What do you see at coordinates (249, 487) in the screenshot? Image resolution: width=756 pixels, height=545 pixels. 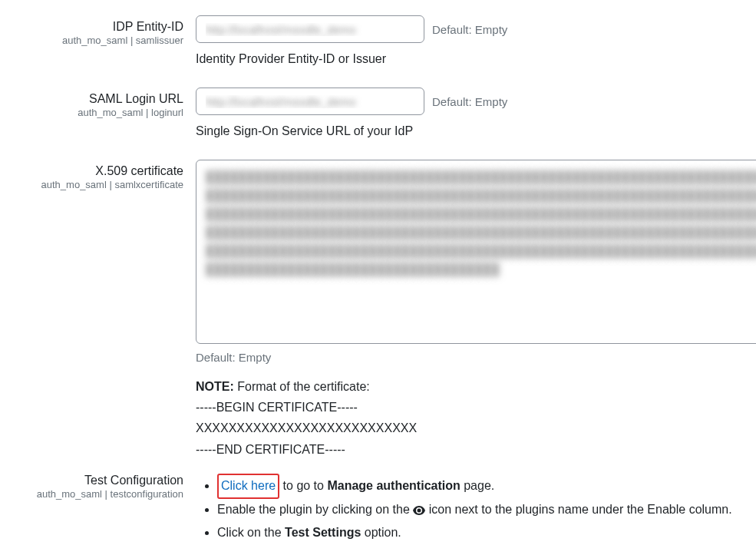 I see `click-here-highlight: Click here` at bounding box center [249, 487].